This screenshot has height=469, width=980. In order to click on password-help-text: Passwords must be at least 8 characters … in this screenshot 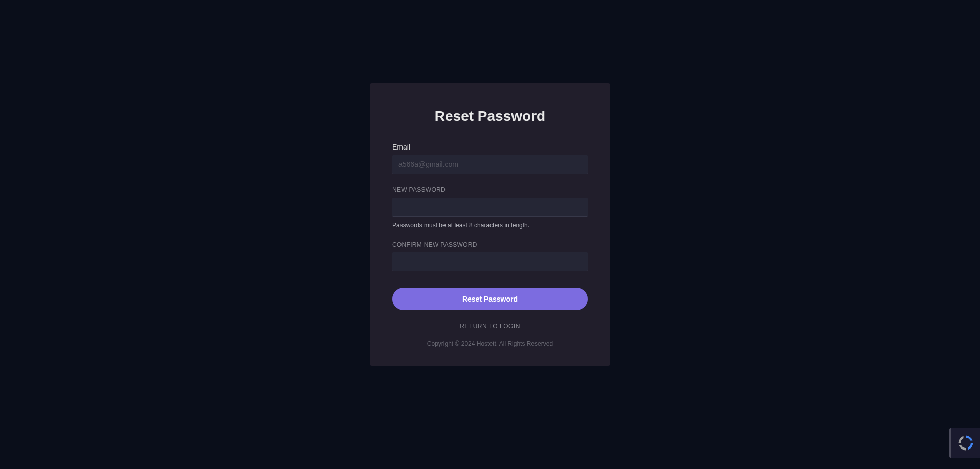, I will do `click(490, 225)`.